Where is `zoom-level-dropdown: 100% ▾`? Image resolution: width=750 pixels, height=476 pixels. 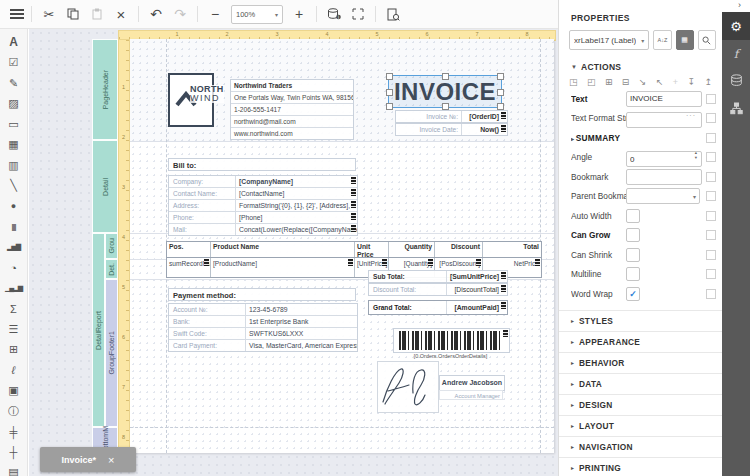
zoom-level-dropdown: 100% ▾ is located at coordinates (257, 14).